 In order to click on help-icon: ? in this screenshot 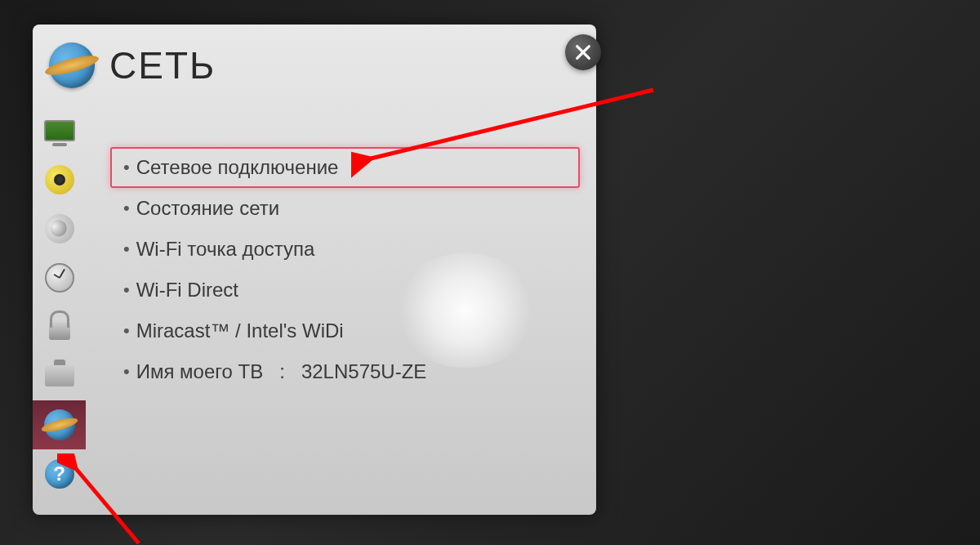, I will do `click(60, 474)`.